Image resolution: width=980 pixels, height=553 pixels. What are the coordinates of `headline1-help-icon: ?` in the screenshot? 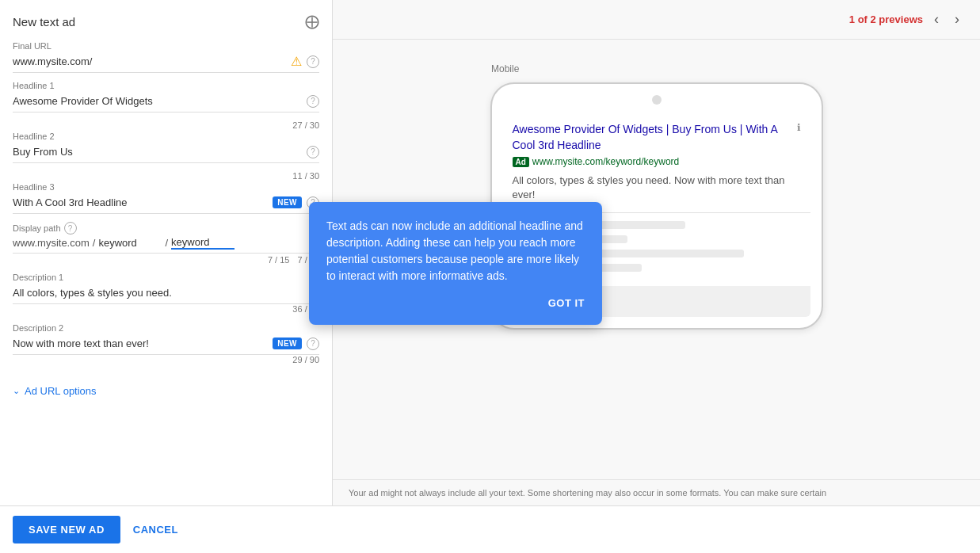 It's located at (313, 101).